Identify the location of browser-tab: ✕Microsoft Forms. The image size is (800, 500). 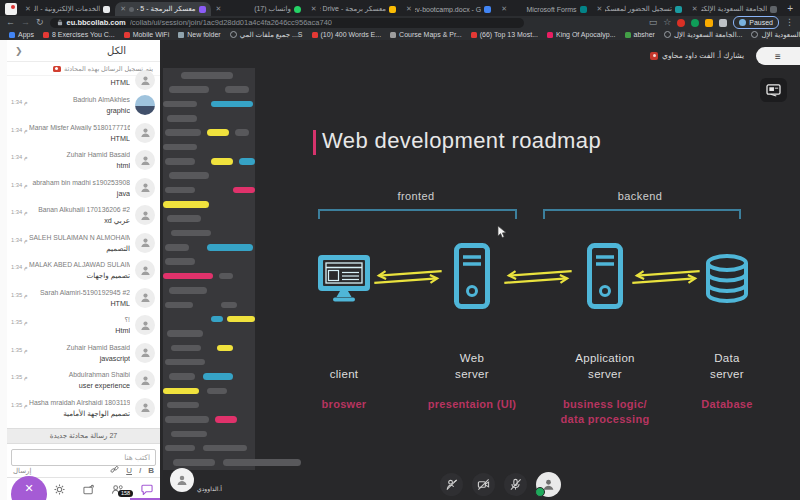
(544, 9).